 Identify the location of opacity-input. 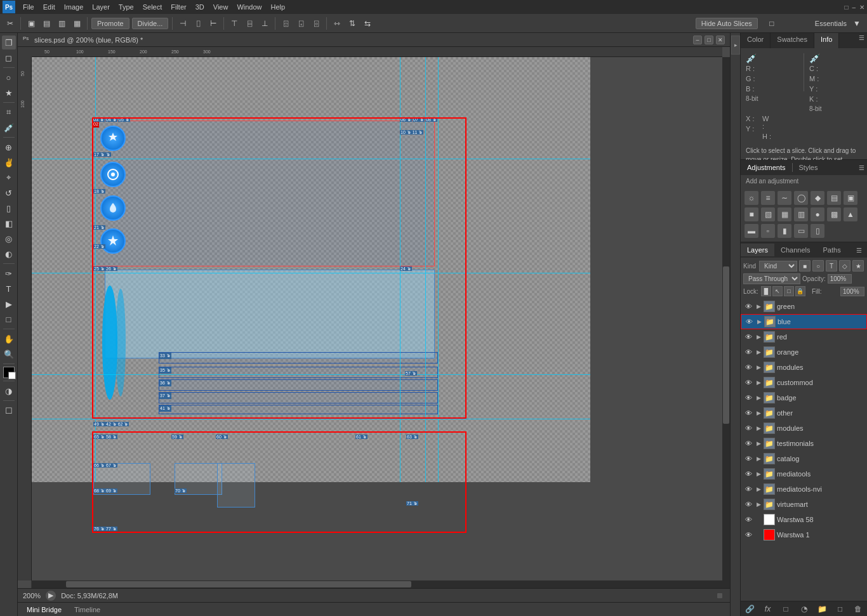
(840, 279).